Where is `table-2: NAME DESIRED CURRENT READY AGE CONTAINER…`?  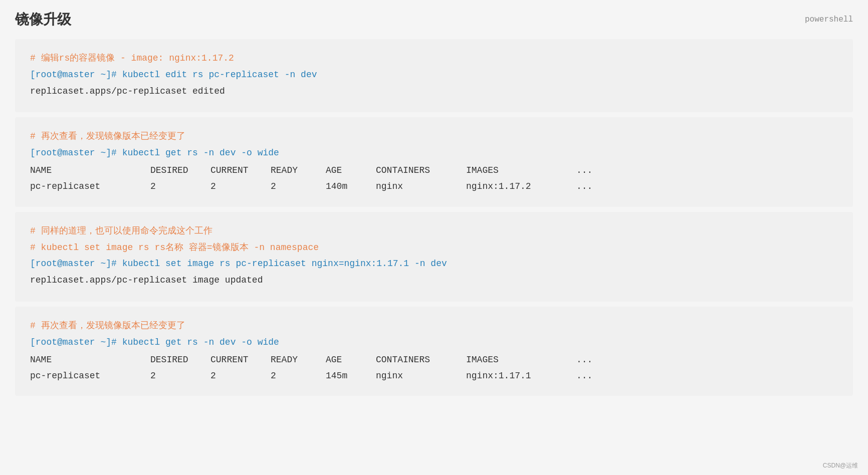
table-2: NAME DESIRED CURRENT READY AGE CONTAINER… is located at coordinates (434, 368).